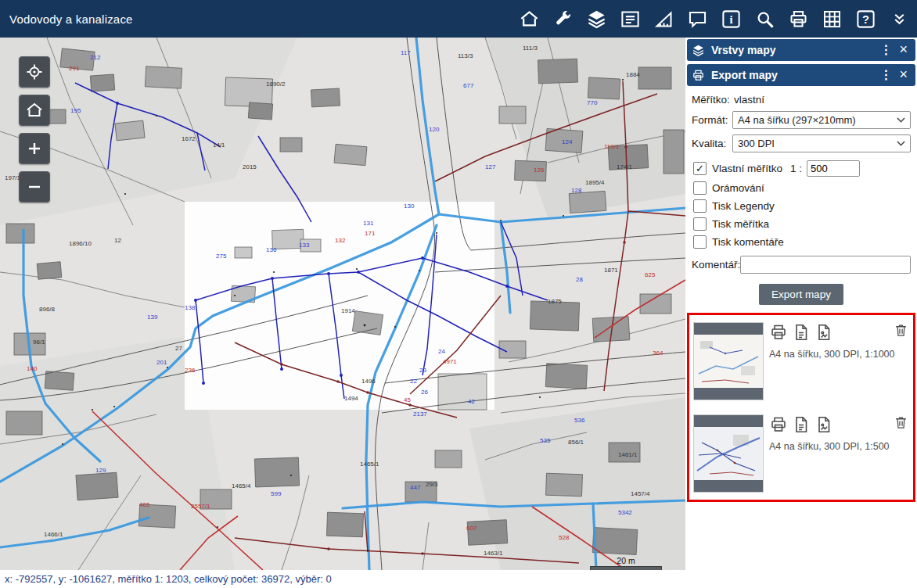 The height and width of the screenshot is (588, 917). What do you see at coordinates (458, 19) in the screenshot?
I see `top-bar: Vodovody a kanalizace i ?` at bounding box center [458, 19].